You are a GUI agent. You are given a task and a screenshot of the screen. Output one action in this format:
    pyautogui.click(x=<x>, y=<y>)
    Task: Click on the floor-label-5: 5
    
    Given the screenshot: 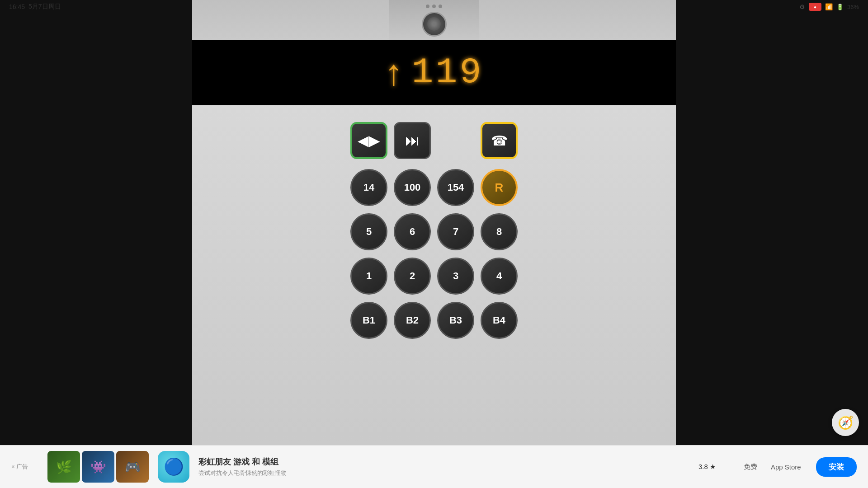 What is the action you would take?
    pyautogui.click(x=369, y=232)
    